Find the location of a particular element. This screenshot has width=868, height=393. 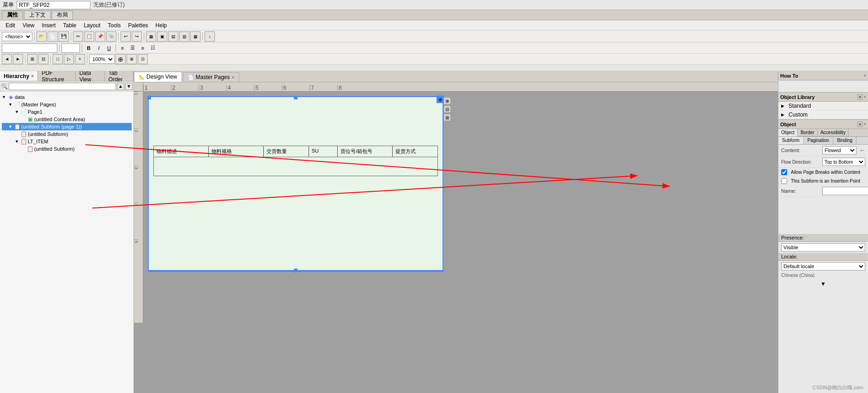

title-input is located at coordinates (54, 5).